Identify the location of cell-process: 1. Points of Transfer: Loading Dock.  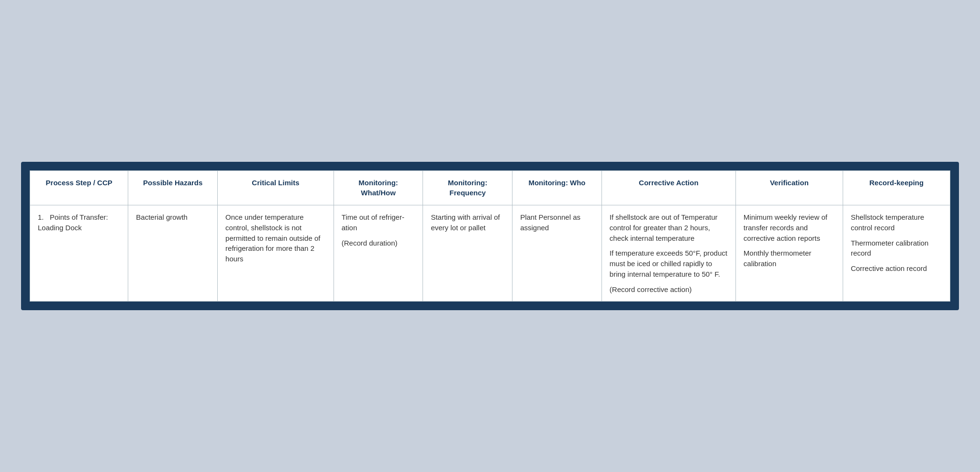
(79, 254).